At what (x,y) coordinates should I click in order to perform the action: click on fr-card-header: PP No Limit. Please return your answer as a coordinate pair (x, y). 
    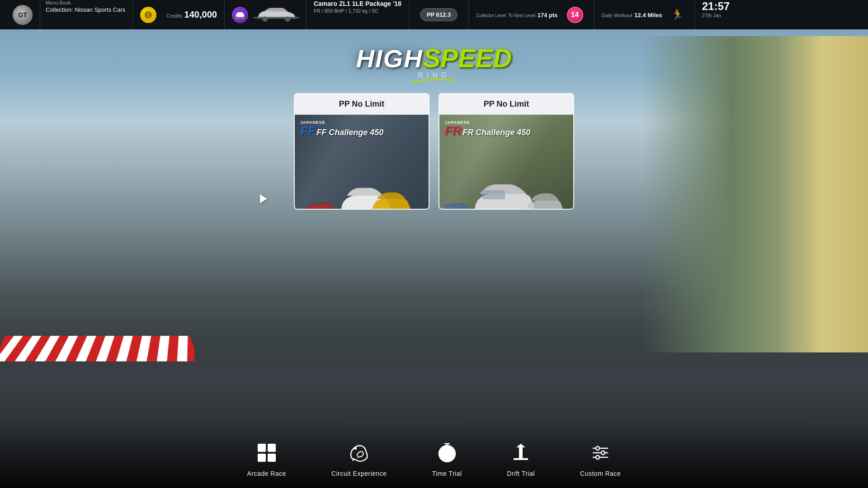
    Looking at the image, I should click on (506, 104).